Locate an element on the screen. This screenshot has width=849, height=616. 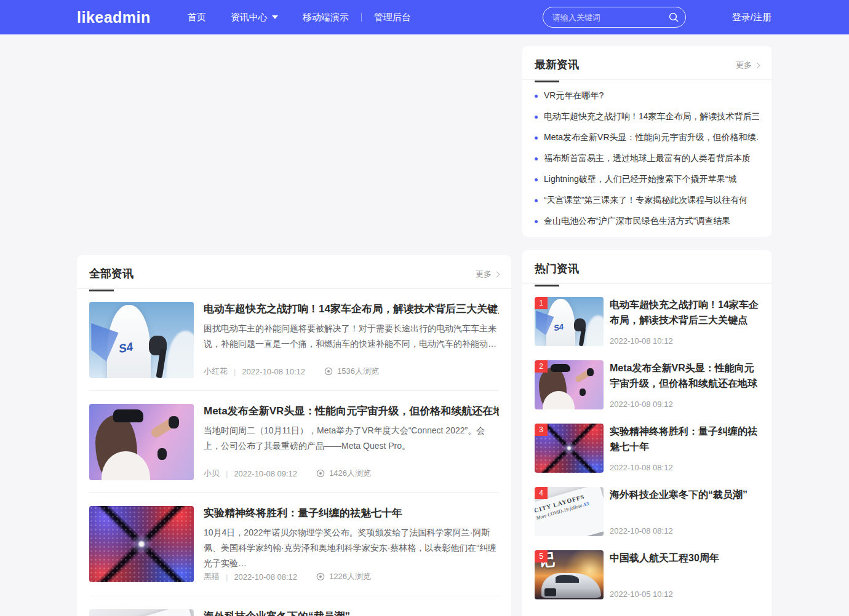
hot-news-item: 2 Meta发布全新VR头显：性能向元宇宙升级，但价格和续航还在地球 2022-… is located at coordinates (647, 385).